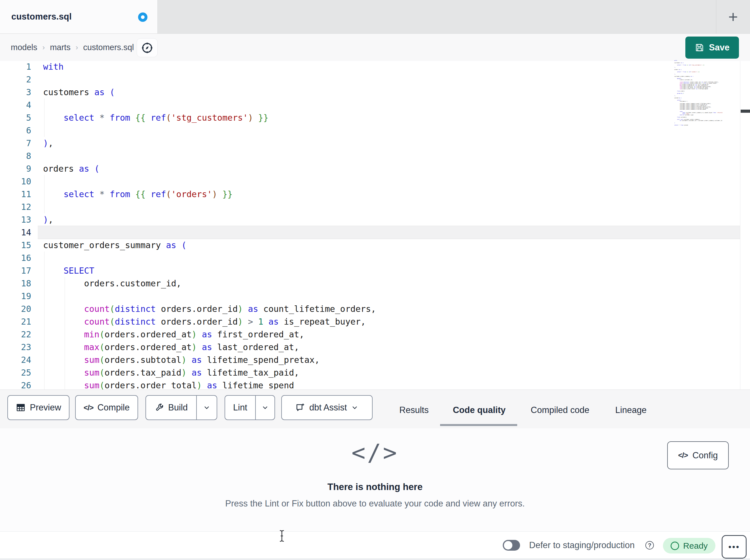 The image size is (750, 560). Describe the element at coordinates (16, 296) in the screenshot. I see `line-number: 19` at that location.